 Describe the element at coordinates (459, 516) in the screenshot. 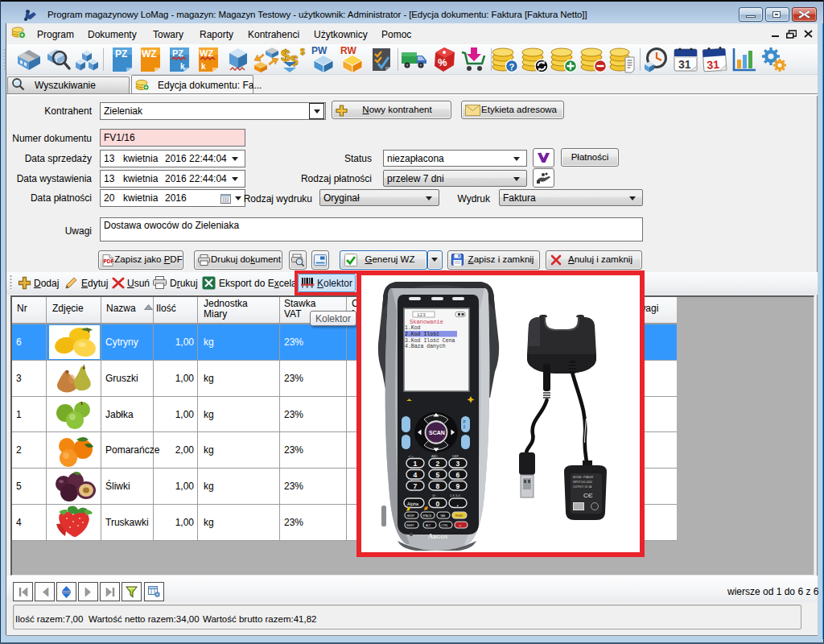

I see `svg-text: FUNC` at that location.